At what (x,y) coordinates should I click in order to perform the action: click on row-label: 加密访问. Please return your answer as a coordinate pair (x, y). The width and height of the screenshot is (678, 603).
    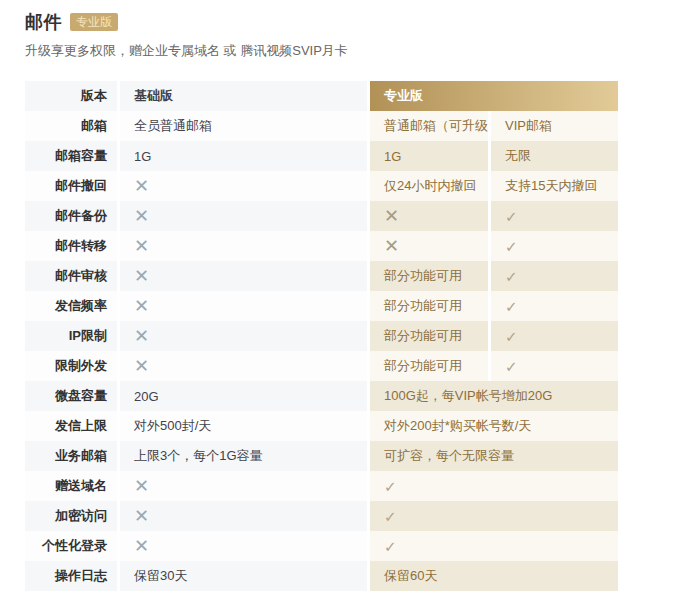
    Looking at the image, I should click on (71, 516).